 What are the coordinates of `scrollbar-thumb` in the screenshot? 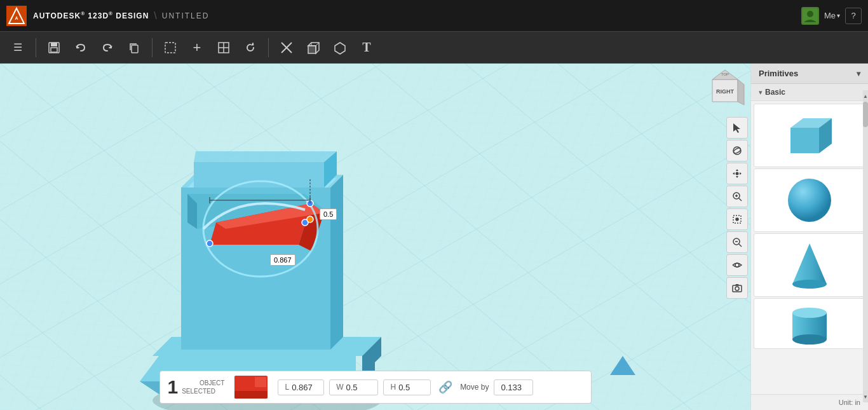 It's located at (865, 114).